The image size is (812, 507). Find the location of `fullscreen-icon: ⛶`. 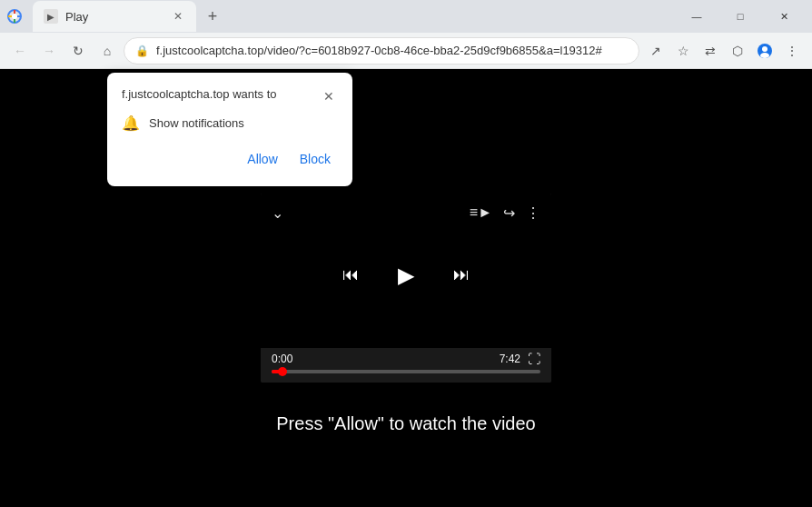

fullscreen-icon: ⛶ is located at coordinates (534, 359).